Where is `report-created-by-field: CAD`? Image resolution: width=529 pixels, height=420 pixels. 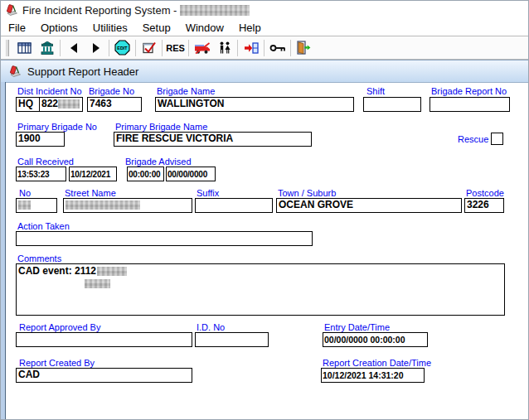 report-created-by-field: CAD is located at coordinates (104, 375).